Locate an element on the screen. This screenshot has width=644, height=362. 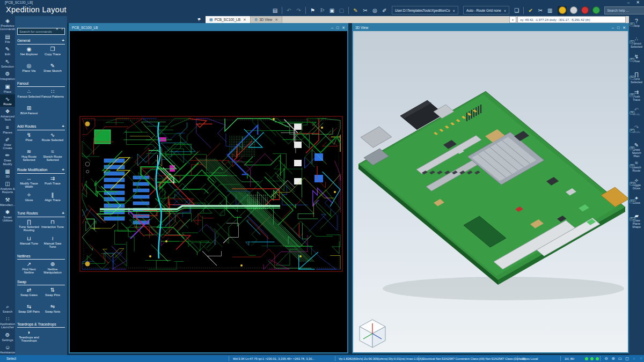
toolbar-icon: ⚐ is located at coordinates (322, 10).